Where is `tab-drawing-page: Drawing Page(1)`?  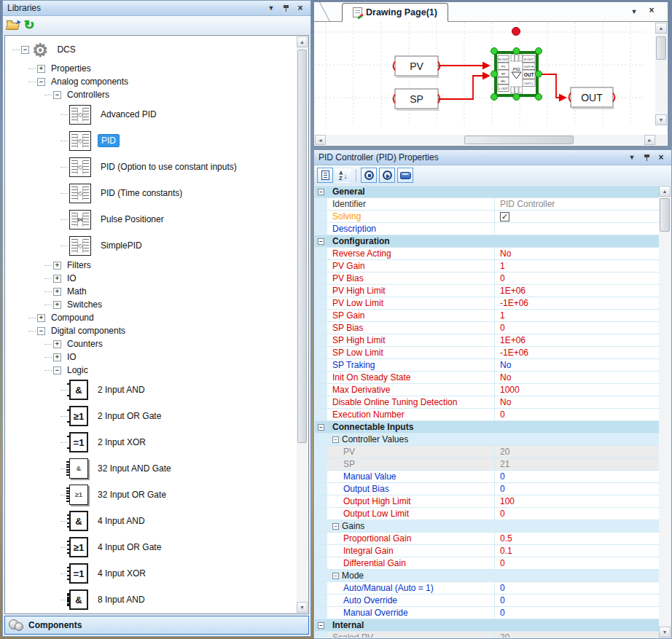 tab-drawing-page: Drawing Page(1) is located at coordinates (395, 12).